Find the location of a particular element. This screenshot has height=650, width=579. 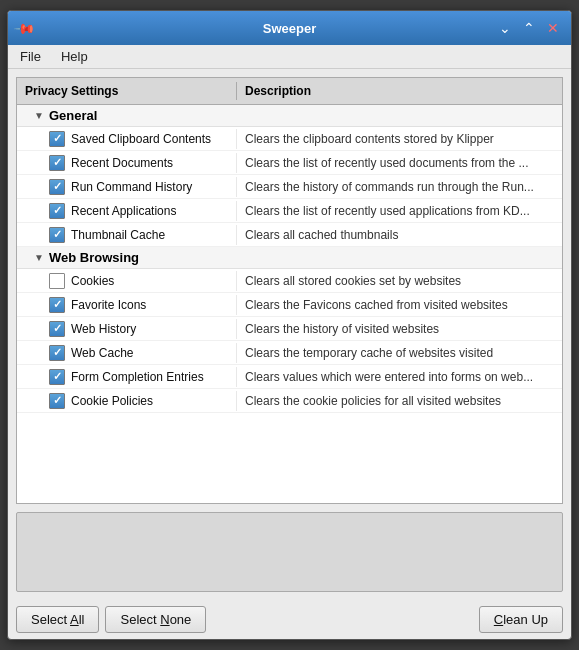

table-row: Web Cache Clears the temporary cache of … is located at coordinates (290, 353).